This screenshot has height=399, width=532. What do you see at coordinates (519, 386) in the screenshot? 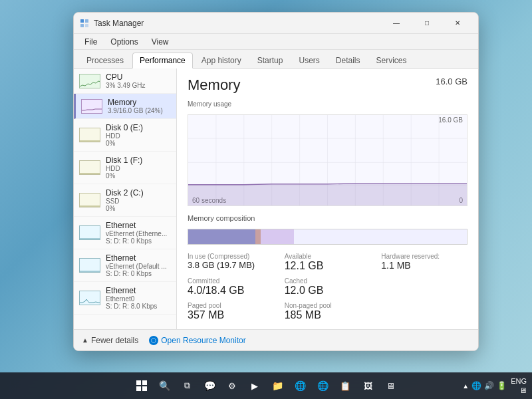
I see `clock: ENG 🖥` at bounding box center [519, 386].